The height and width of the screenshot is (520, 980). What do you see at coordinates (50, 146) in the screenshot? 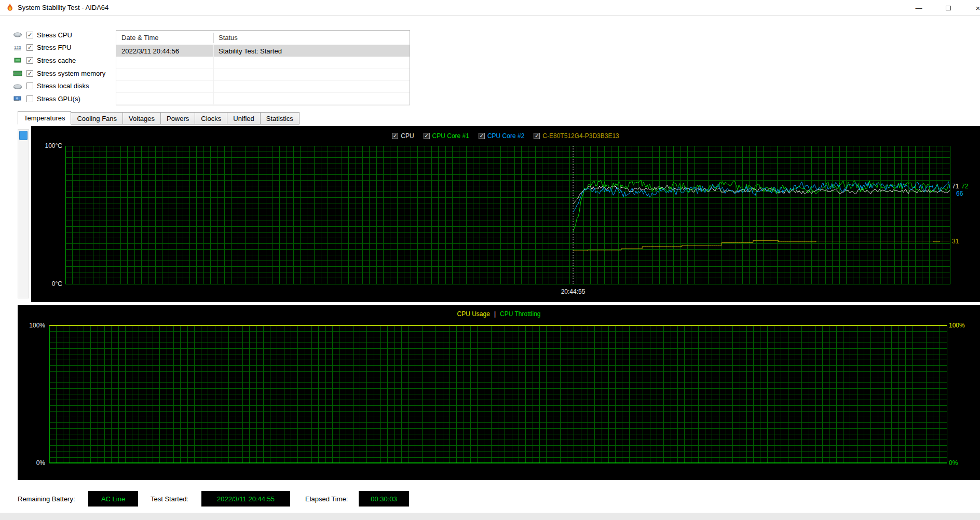
I see `y-axis-top-label: 100°C` at bounding box center [50, 146].